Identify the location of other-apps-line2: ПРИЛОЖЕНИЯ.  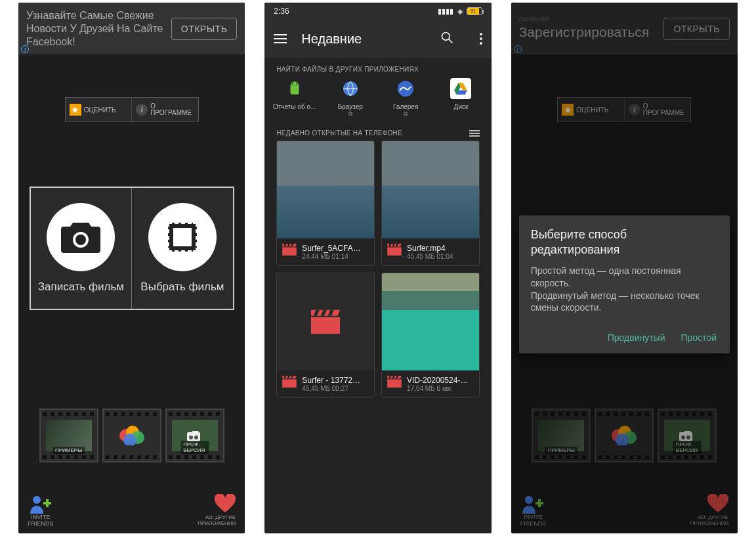
(217, 524).